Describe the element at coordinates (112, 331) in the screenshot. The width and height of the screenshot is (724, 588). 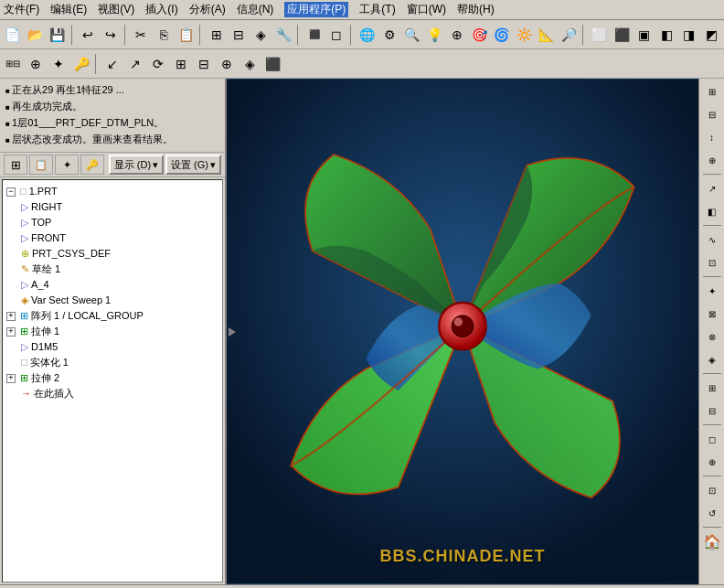
I see `tree-item-extrude1: + ⊞ 拉伸 1` at that location.